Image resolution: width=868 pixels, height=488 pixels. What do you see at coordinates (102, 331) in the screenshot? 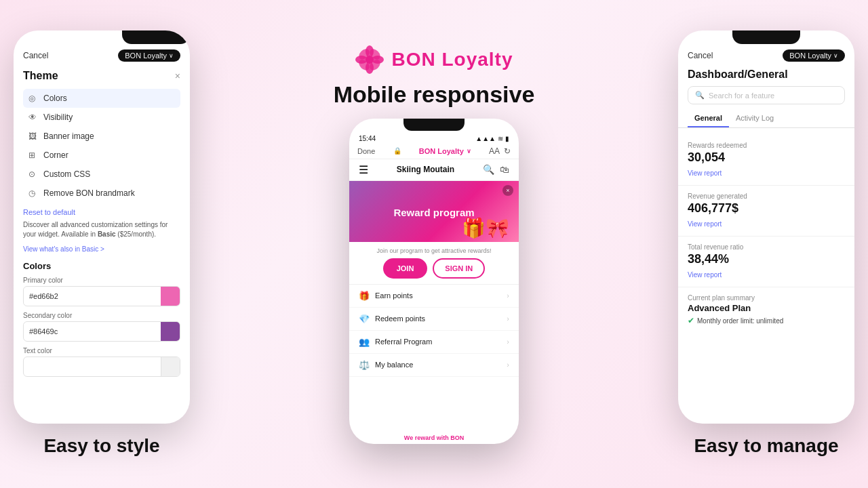
I see `secondary-color-field` at bounding box center [102, 331].